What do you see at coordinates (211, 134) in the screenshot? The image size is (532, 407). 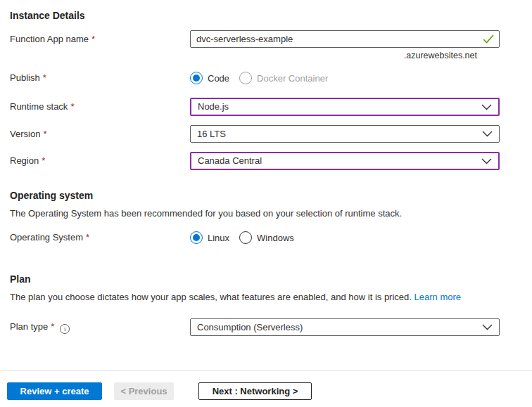 I see `version-value: 16 LTS` at bounding box center [211, 134].